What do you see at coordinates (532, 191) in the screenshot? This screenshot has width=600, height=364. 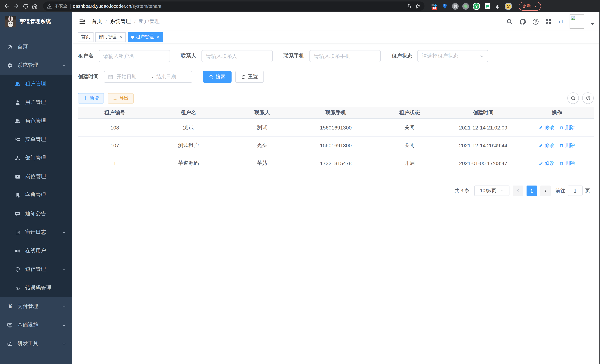 I see `page-number-button: 1` at bounding box center [532, 191].